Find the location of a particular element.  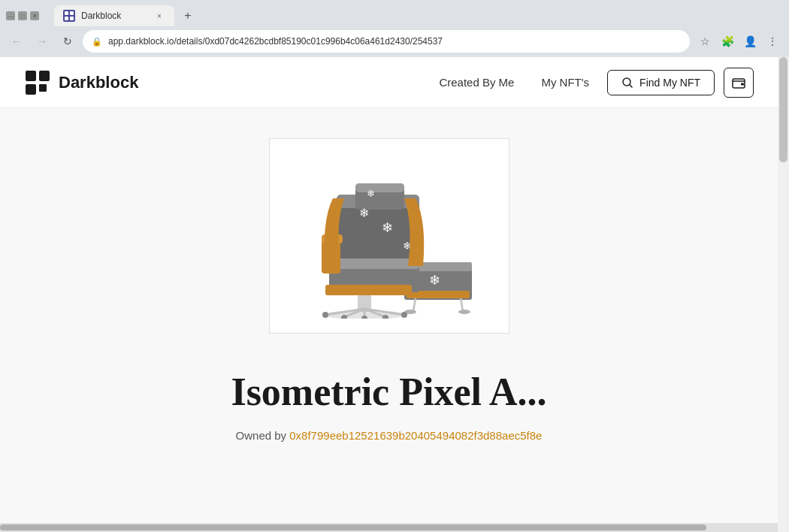

address-bar: 🔒 app.darkblock.io/details/0xd07dc4262bc… is located at coordinates (386, 41).